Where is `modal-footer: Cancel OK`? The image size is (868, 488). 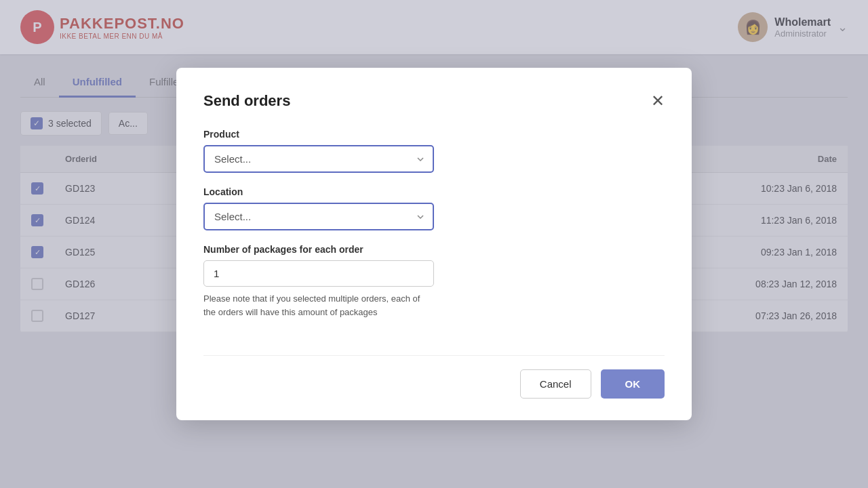
modal-footer: Cancel OK is located at coordinates (434, 377).